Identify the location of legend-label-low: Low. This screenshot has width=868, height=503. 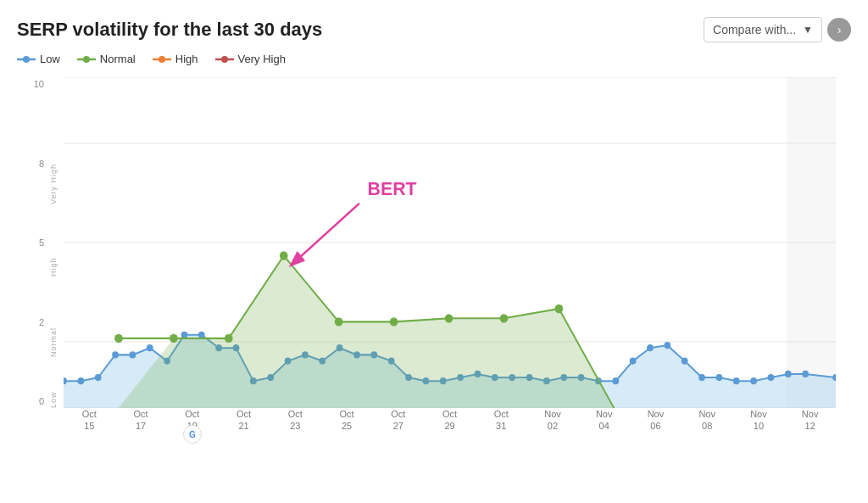
(50, 59).